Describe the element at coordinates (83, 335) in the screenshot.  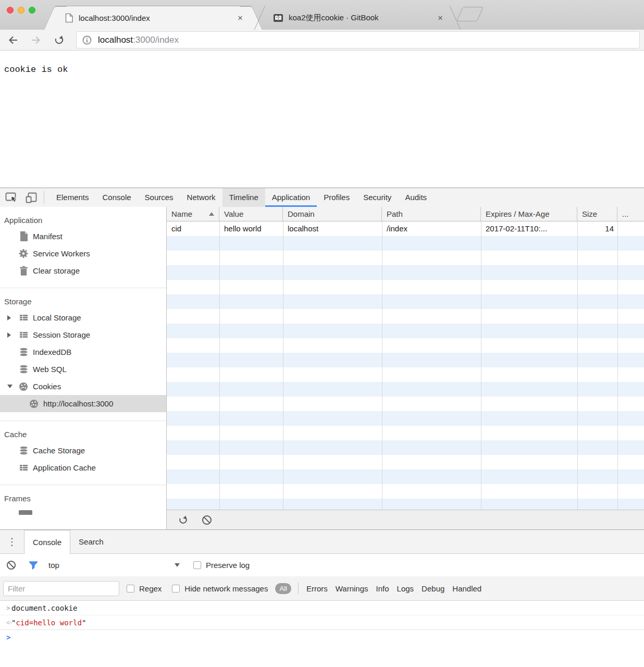
I see `sidebar-item-session-storage: Session Storage` at that location.